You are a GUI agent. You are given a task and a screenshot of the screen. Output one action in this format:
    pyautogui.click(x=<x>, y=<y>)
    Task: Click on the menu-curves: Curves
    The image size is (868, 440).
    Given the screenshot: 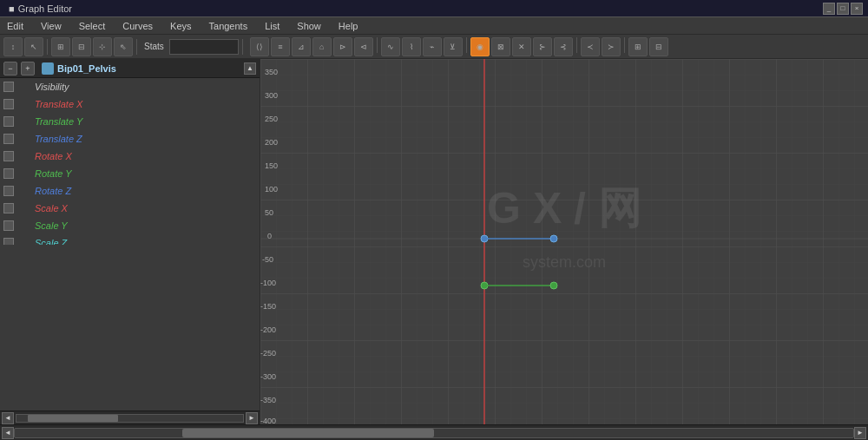 What is the action you would take?
    pyautogui.click(x=137, y=26)
    